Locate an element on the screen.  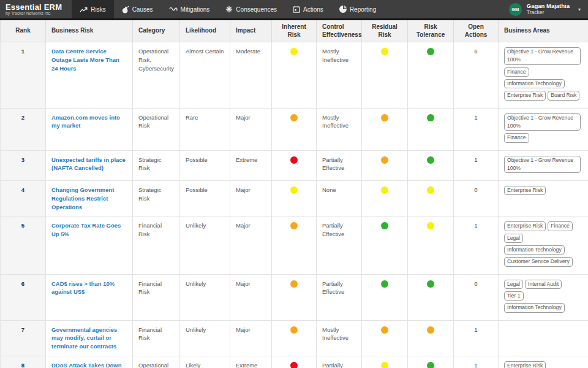
risk-name-link: Corporate Tax Rate Goes Up 5% is located at coordinates (86, 229).